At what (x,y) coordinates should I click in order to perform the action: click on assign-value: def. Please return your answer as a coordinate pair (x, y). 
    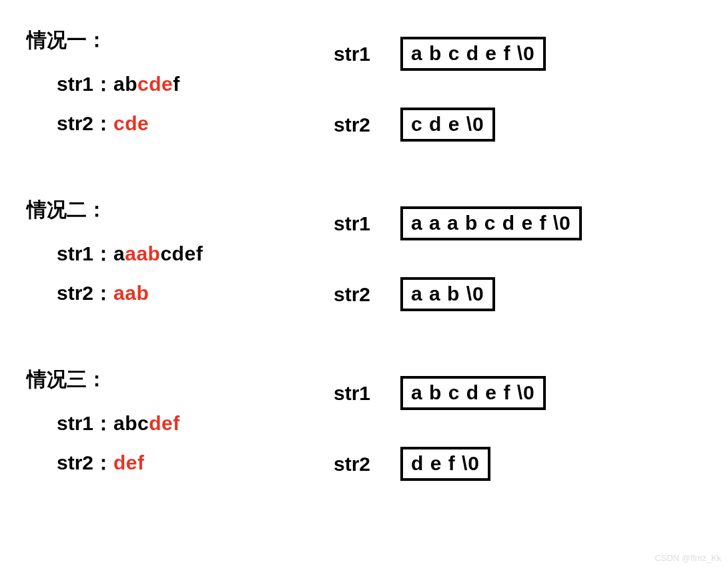
    Looking at the image, I should click on (129, 462).